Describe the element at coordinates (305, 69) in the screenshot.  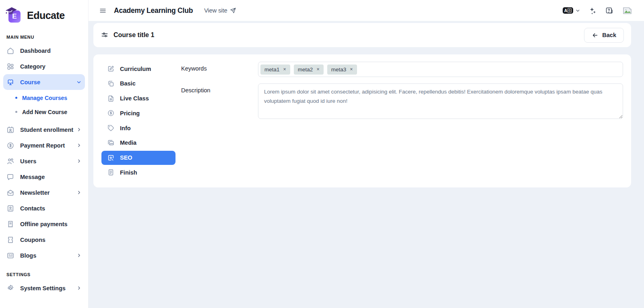
I see `keyword-tag-label: meta2` at that location.